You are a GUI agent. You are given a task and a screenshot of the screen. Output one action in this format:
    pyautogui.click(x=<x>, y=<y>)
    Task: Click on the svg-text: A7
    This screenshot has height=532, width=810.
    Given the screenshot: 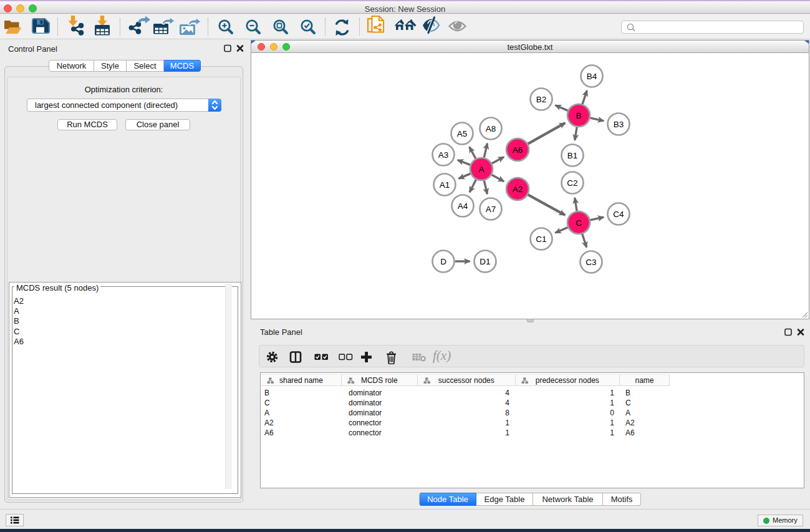 What is the action you would take?
    pyautogui.click(x=491, y=210)
    